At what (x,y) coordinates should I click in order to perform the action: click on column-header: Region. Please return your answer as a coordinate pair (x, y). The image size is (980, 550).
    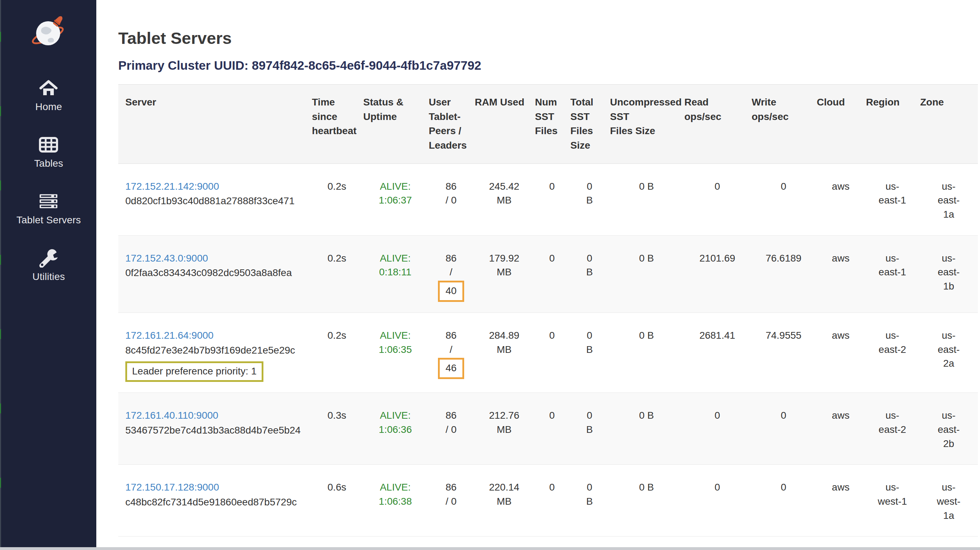
    Looking at the image, I should click on (892, 124).